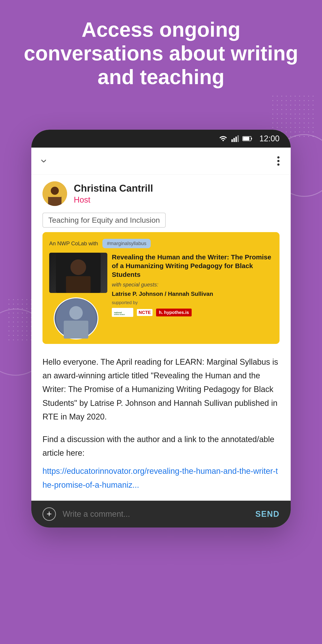  I want to click on event-card-title: Revealing the Human and the Writer: The …, so click(192, 266).